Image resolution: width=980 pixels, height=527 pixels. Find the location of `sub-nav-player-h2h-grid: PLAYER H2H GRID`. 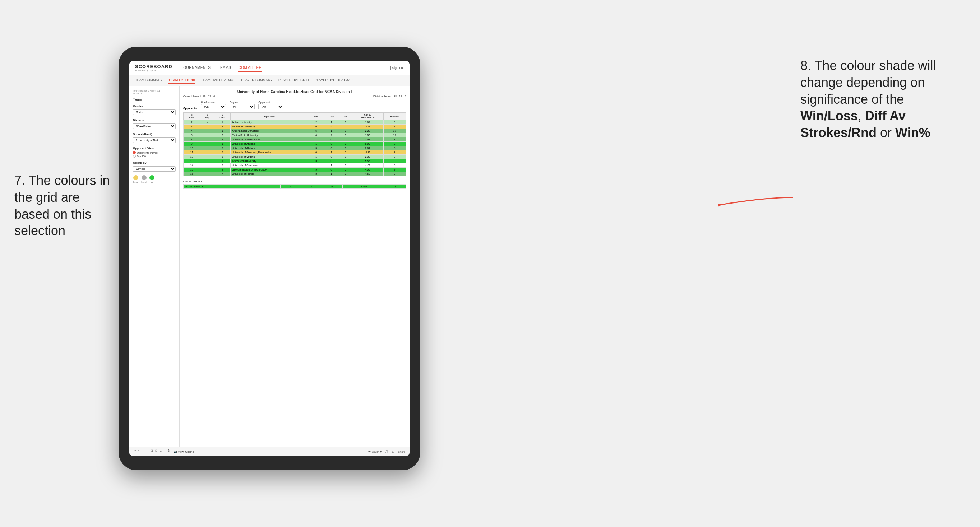

sub-nav-player-h2h-grid: PLAYER H2H GRID is located at coordinates (294, 81).